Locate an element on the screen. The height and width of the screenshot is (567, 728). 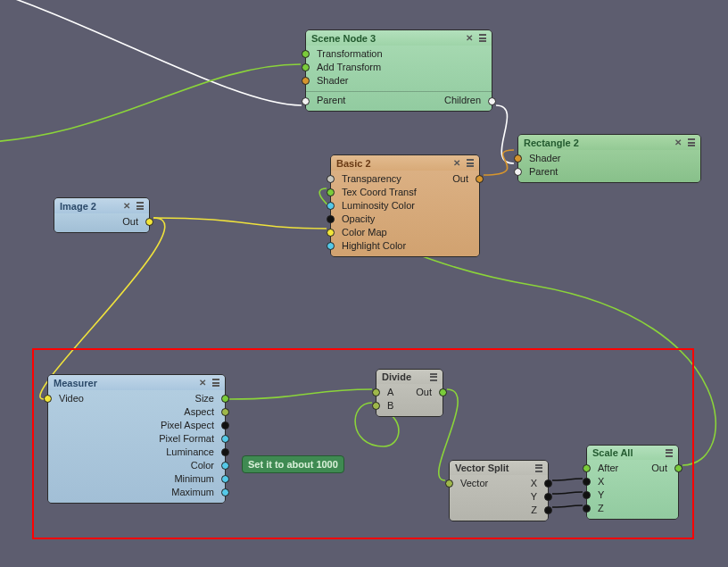
port-shader-row: Shader is located at coordinates (609, 159).